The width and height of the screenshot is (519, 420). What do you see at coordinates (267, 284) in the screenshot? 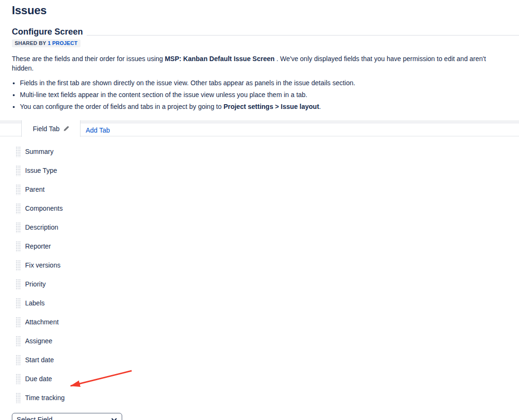
I see `field-row: Priority` at bounding box center [267, 284].